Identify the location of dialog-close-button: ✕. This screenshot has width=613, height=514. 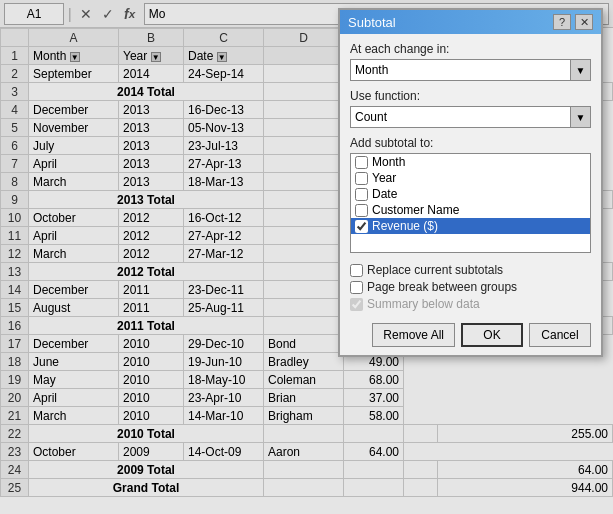
(584, 22).